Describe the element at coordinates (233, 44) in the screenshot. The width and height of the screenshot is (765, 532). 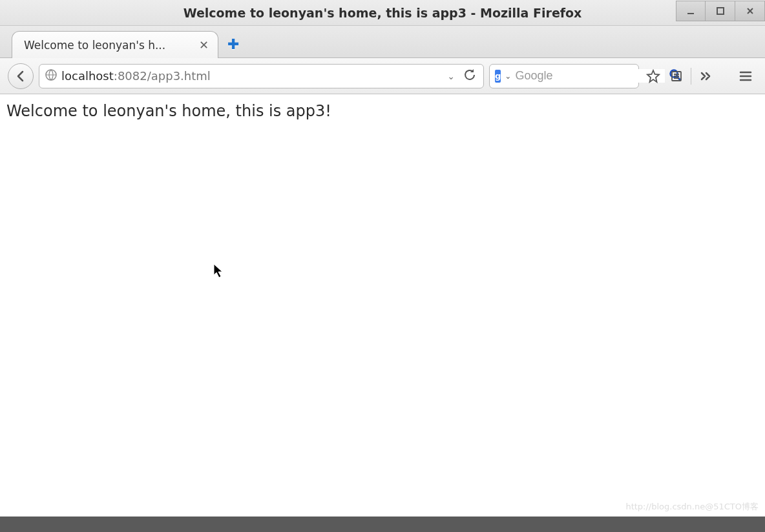
I see `new-tab-button: ✚` at that location.